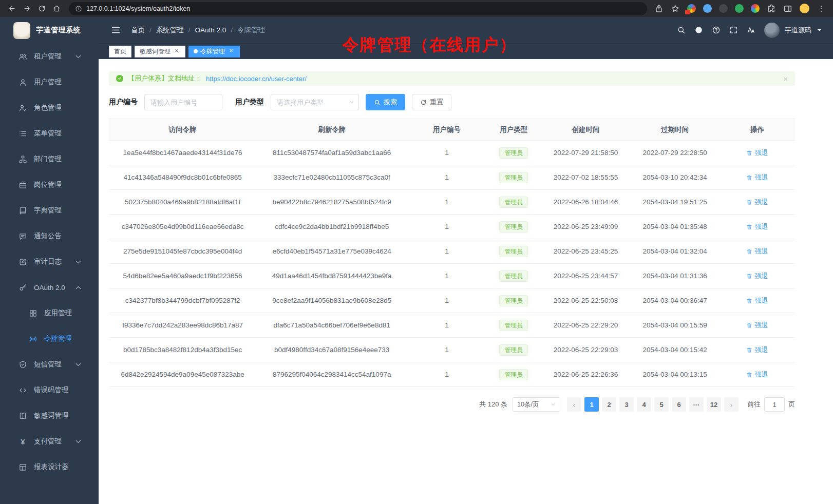 This screenshot has height=504, width=833. I want to click on sms-icon, so click(23, 364).